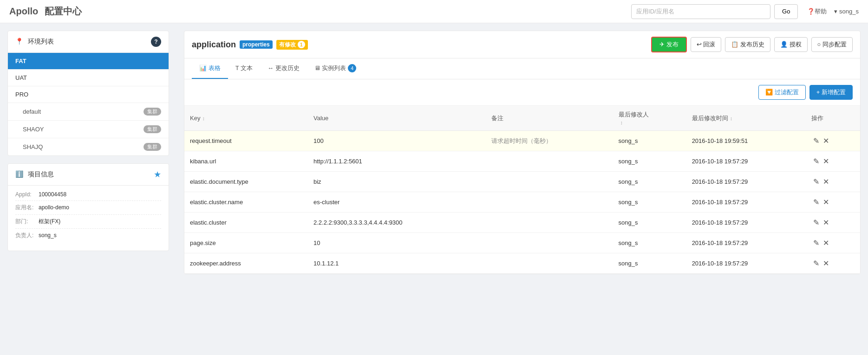 This screenshot has width=868, height=355. I want to click on cluster-badge: 集群, so click(152, 147).